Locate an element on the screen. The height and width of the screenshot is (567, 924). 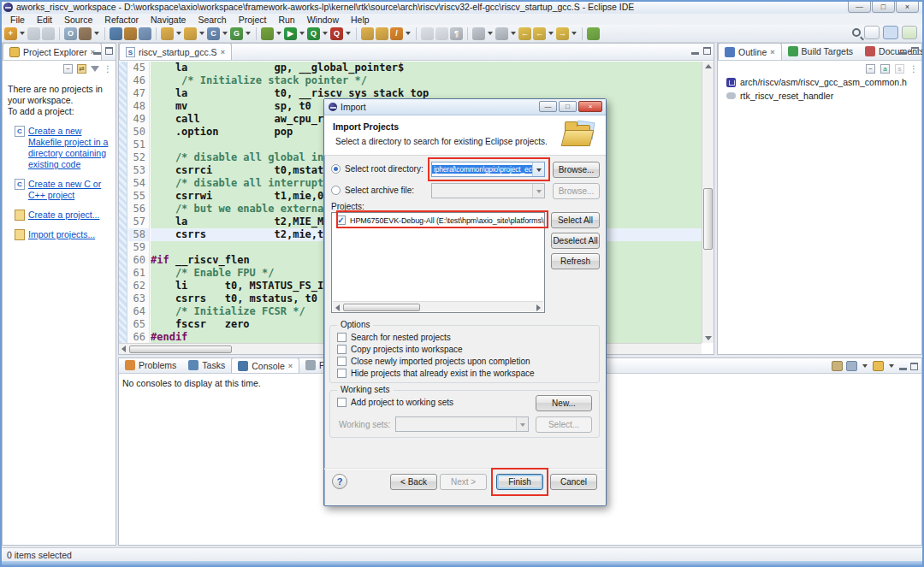
next-annotation-button-dropdown-icon is located at coordinates (513, 33).